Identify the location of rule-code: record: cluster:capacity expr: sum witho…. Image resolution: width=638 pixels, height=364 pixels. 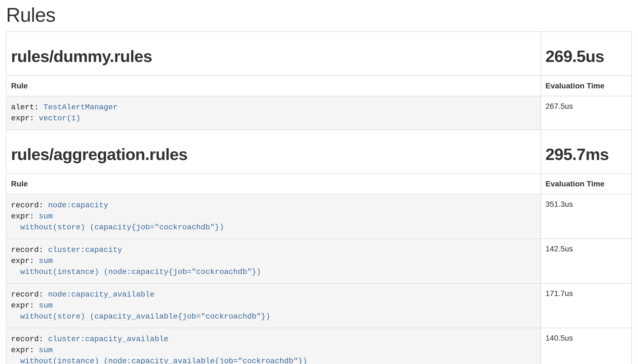
(274, 261).